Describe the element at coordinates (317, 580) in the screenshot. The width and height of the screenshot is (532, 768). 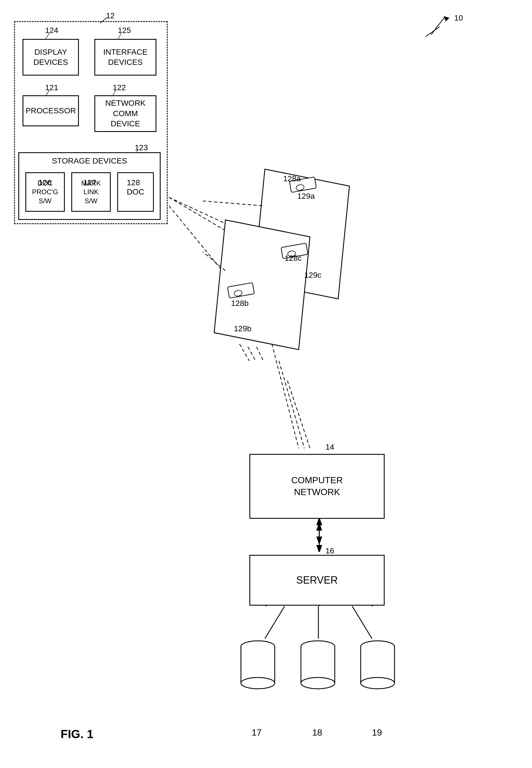
I see `server-box: SERVER` at that location.